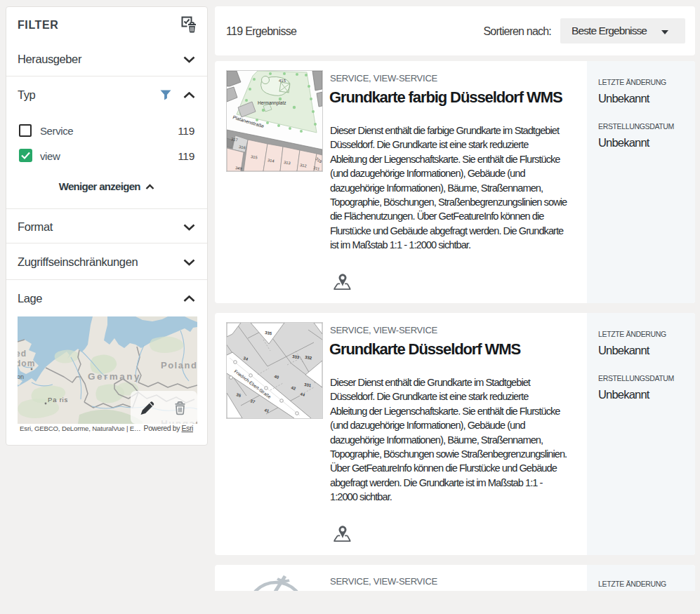  I want to click on svg-text: on, so click(21, 377).